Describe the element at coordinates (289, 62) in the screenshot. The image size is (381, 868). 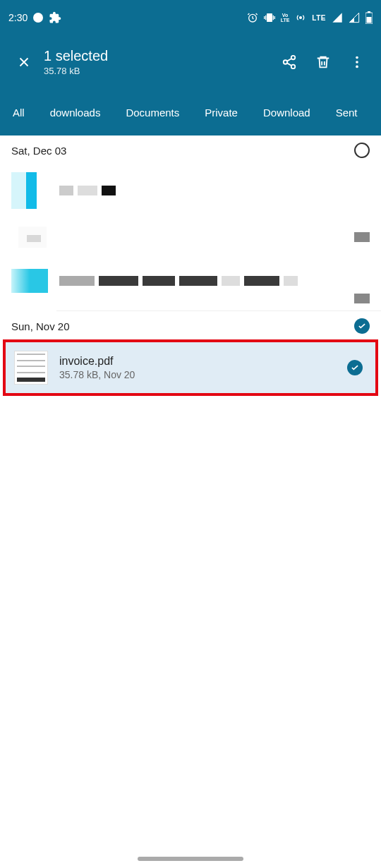
I see `share-button` at that location.